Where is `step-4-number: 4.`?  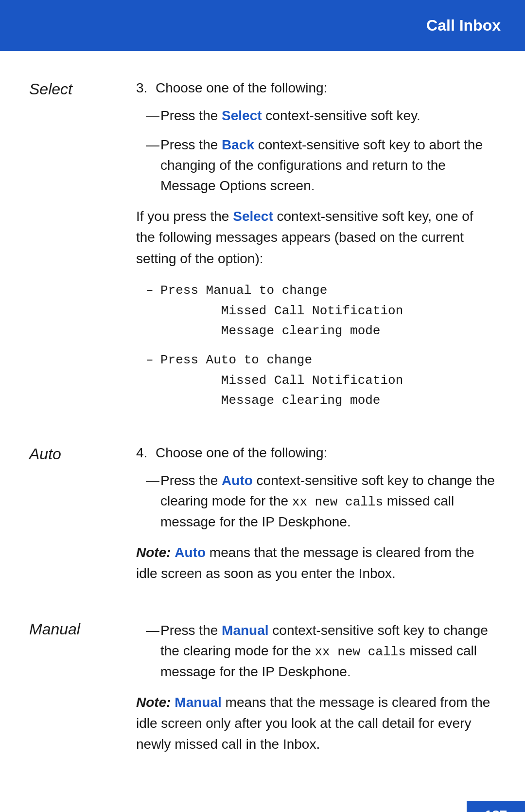 step-4-number: 4. is located at coordinates (146, 453).